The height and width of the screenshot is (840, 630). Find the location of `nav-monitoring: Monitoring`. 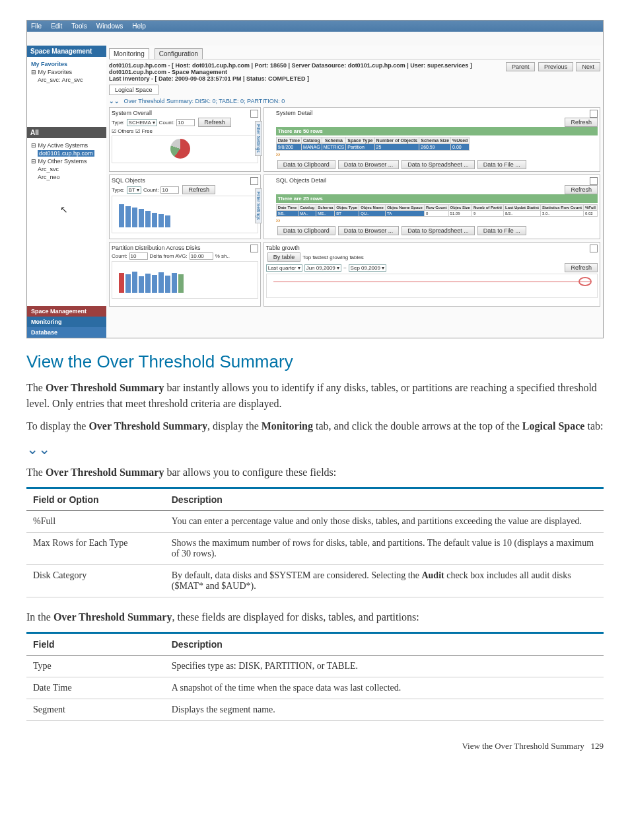

nav-monitoring: Monitoring is located at coordinates (67, 322).